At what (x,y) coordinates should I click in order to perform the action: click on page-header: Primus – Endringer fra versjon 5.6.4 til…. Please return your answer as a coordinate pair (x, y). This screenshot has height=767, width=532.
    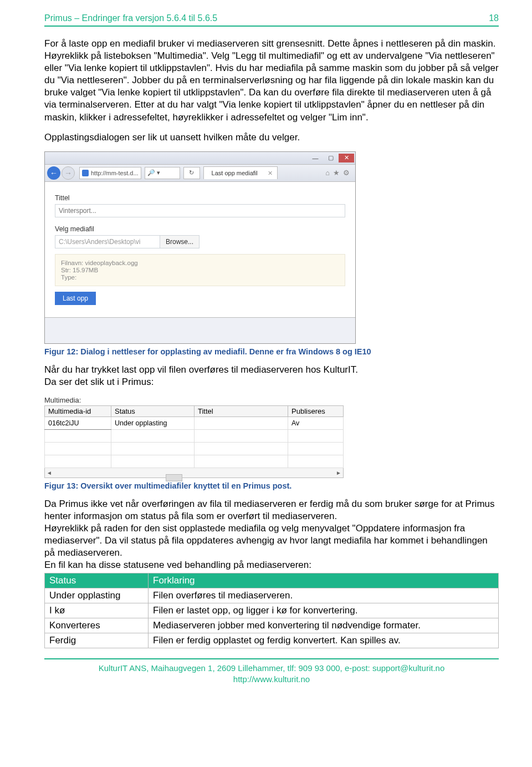
    Looking at the image, I should click on (272, 18).